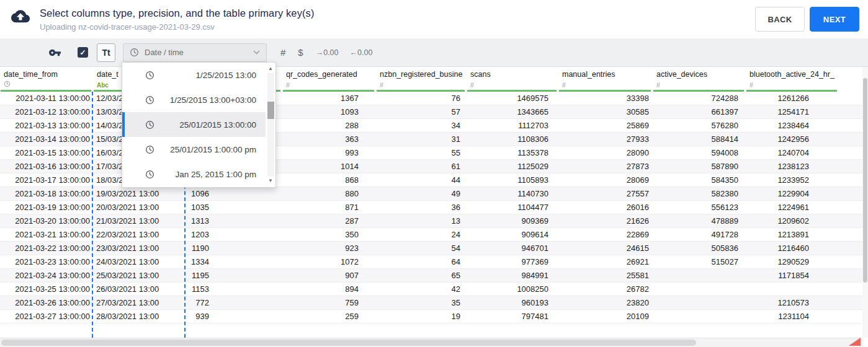 The width and height of the screenshot is (868, 347). What do you see at coordinates (199, 125) in the screenshot?
I see `date-format-dropdown: 1/25/2015 13:001/25/2015 13:00+03:0025/0…` at bounding box center [199, 125].